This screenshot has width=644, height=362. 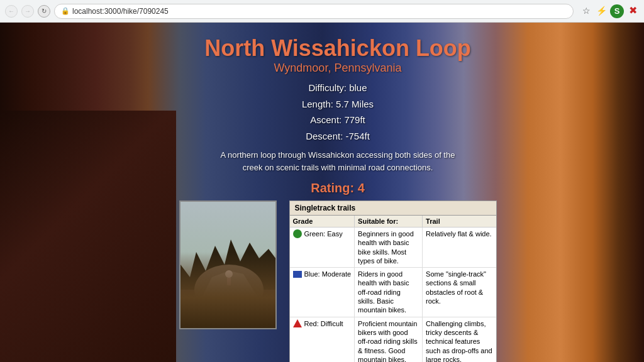 I want to click on suitable-blue: Riders in good health with basic off-roa…, so click(x=389, y=292).